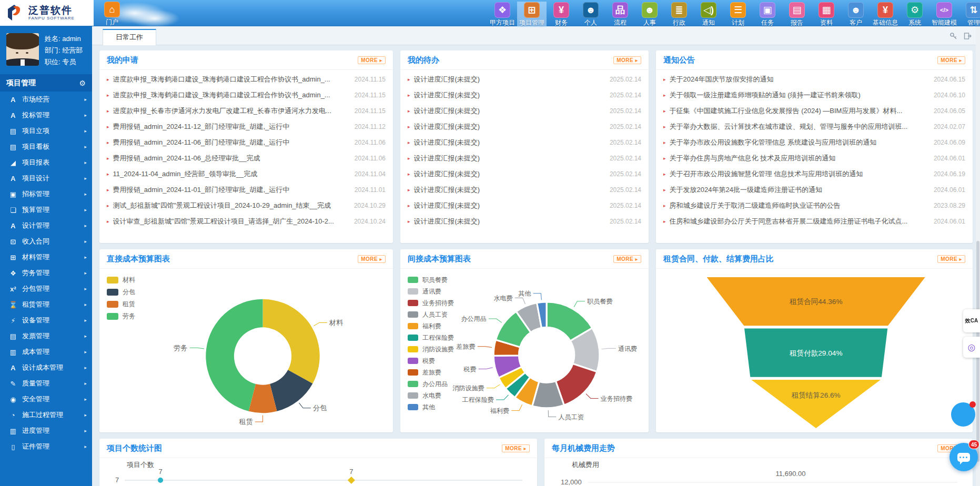  I want to click on legend-item-业务招待费: 业务招待费, so click(431, 303).